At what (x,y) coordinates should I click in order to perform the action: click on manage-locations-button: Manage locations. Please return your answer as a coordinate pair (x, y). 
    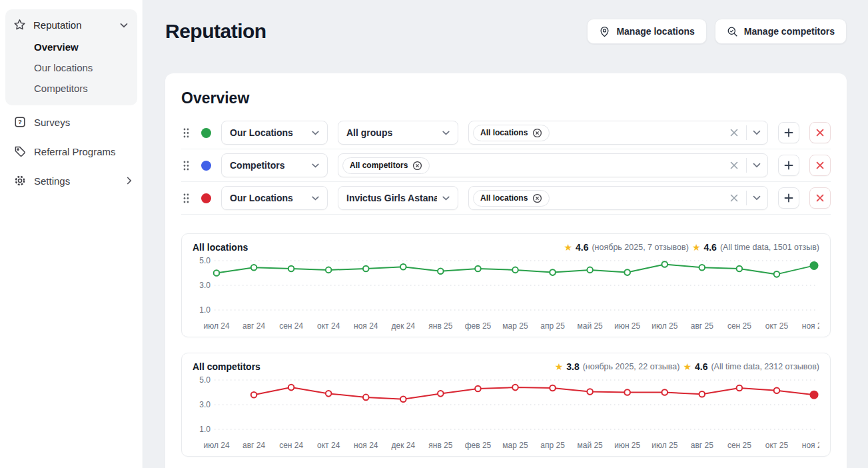
    Looking at the image, I should click on (646, 31).